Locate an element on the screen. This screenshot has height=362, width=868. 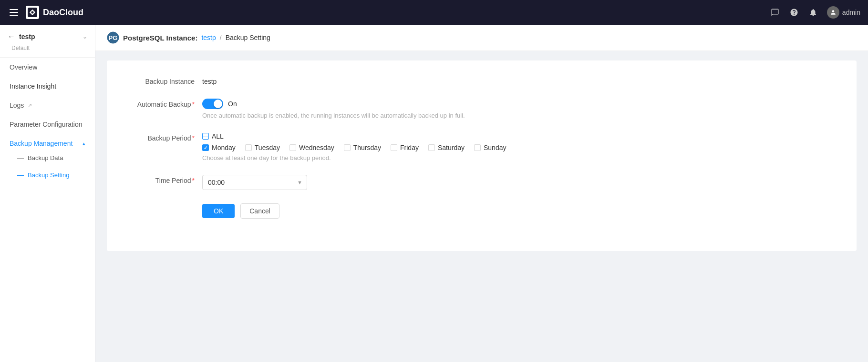
collapse-icon: ▴ is located at coordinates (84, 144).